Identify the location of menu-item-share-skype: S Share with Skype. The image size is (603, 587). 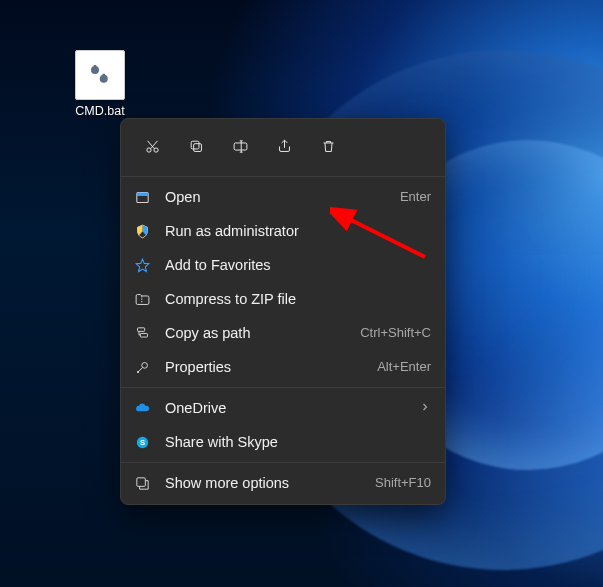
(283, 442).